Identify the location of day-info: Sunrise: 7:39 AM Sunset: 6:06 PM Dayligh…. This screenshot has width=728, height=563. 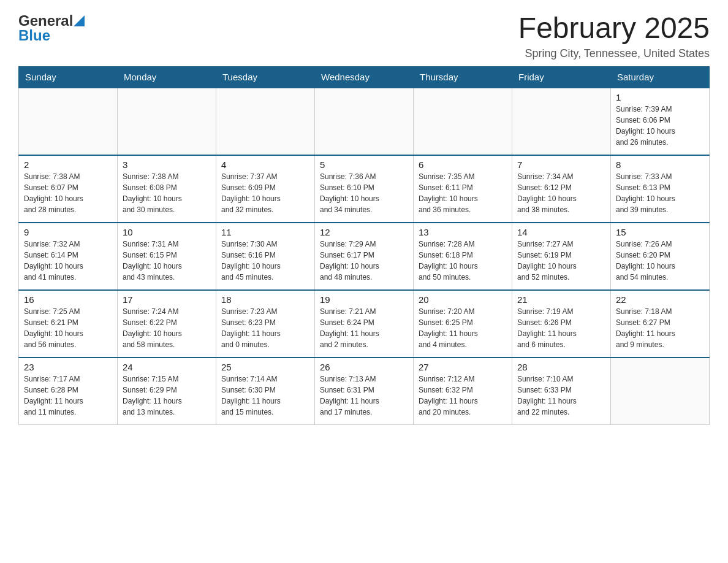
(660, 126).